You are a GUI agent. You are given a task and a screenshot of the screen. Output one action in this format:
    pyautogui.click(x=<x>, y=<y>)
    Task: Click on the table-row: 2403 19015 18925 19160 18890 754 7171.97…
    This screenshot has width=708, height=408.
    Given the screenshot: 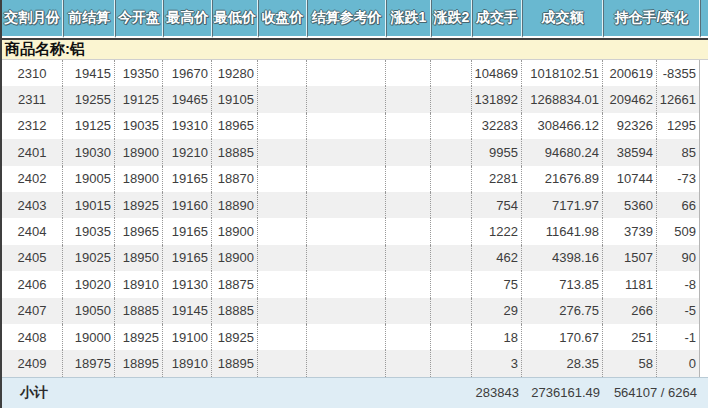 What is the action you would take?
    pyautogui.click(x=355, y=205)
    